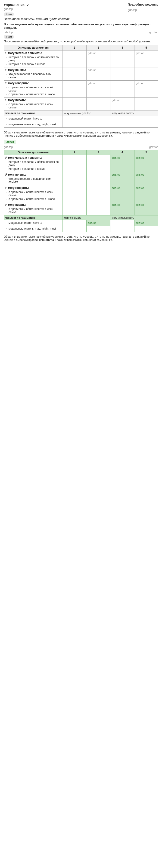  I want to click on ans-understand-col2, so click(74, 179).